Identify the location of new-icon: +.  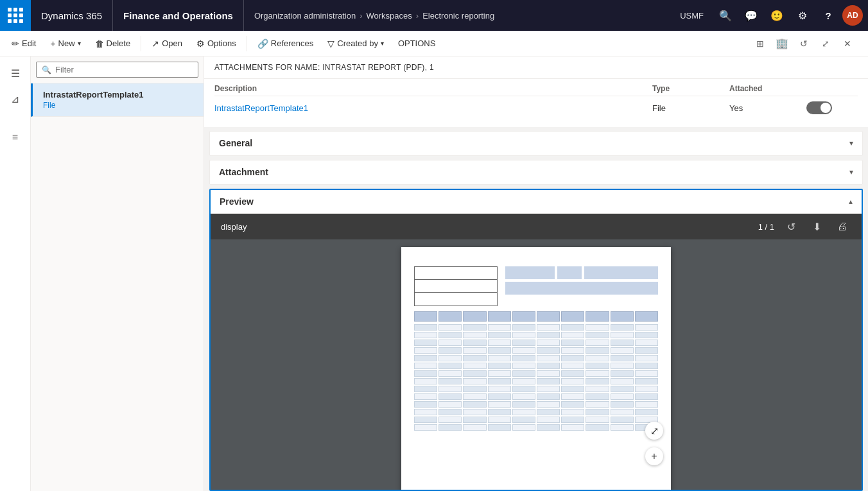
(53, 44).